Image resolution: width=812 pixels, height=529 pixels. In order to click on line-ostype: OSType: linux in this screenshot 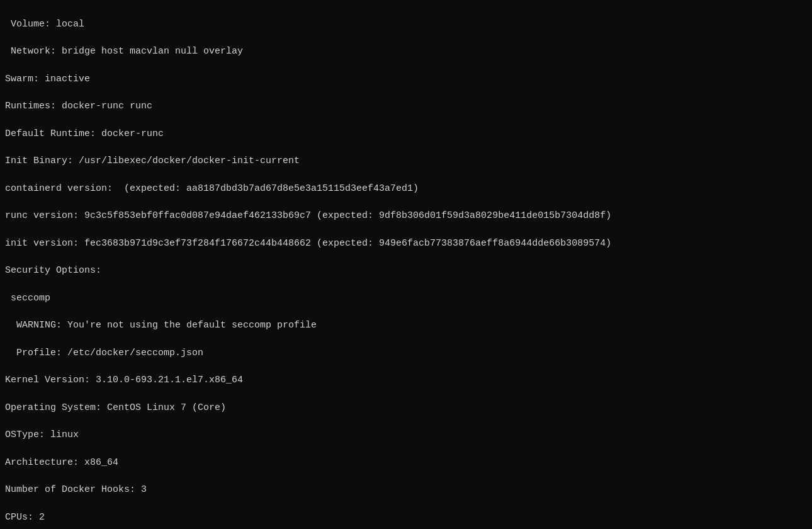, I will do `click(406, 435)`.